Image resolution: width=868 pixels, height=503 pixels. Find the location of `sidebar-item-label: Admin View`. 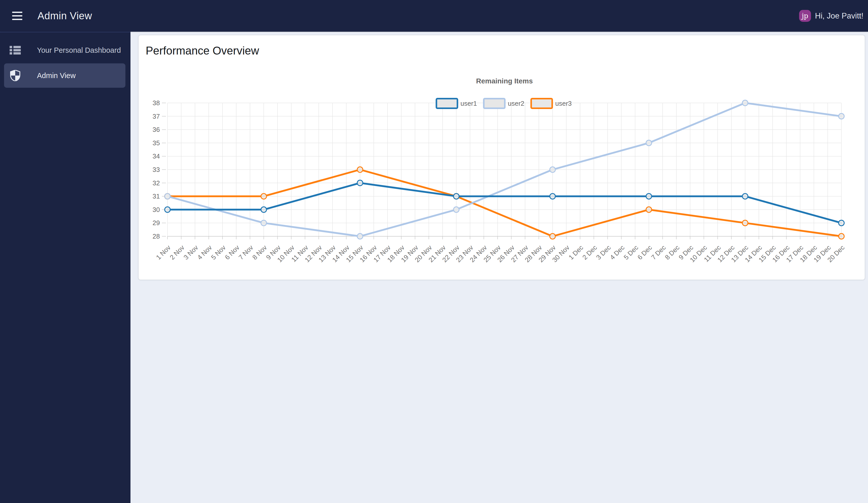

sidebar-item-label: Admin View is located at coordinates (56, 76).